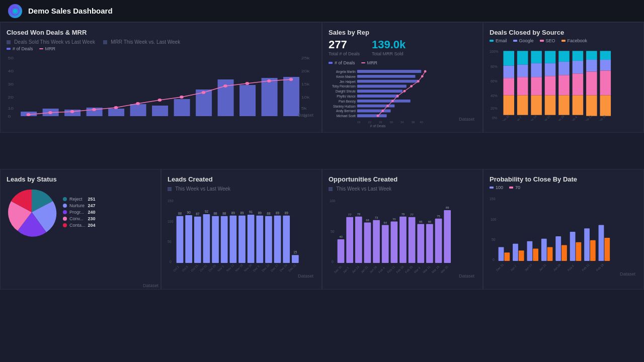 The width and height of the screenshot is (644, 362). What do you see at coordinates (221, 268) in the screenshot?
I see `svg-text: Nov 5` at bounding box center [221, 268].